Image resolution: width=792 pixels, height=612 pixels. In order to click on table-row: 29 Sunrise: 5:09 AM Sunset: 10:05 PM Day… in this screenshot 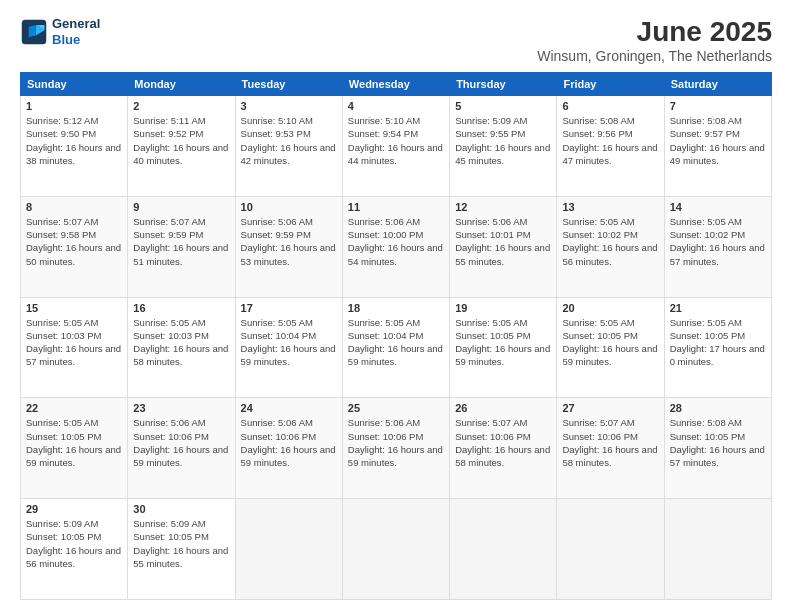, I will do `click(74, 550)`.